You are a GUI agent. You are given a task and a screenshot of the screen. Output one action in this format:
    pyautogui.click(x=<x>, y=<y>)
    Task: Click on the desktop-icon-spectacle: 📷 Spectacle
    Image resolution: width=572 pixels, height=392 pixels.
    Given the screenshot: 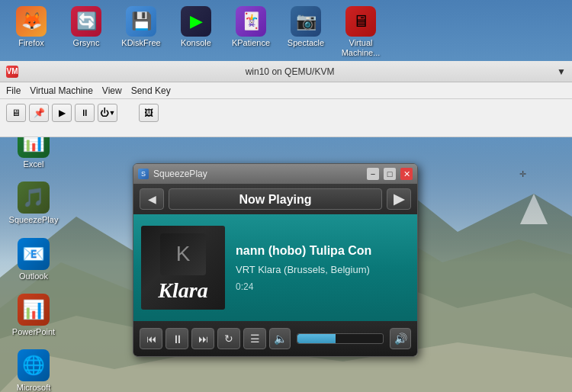 What is the action you would take?
    pyautogui.click(x=306, y=32)
    